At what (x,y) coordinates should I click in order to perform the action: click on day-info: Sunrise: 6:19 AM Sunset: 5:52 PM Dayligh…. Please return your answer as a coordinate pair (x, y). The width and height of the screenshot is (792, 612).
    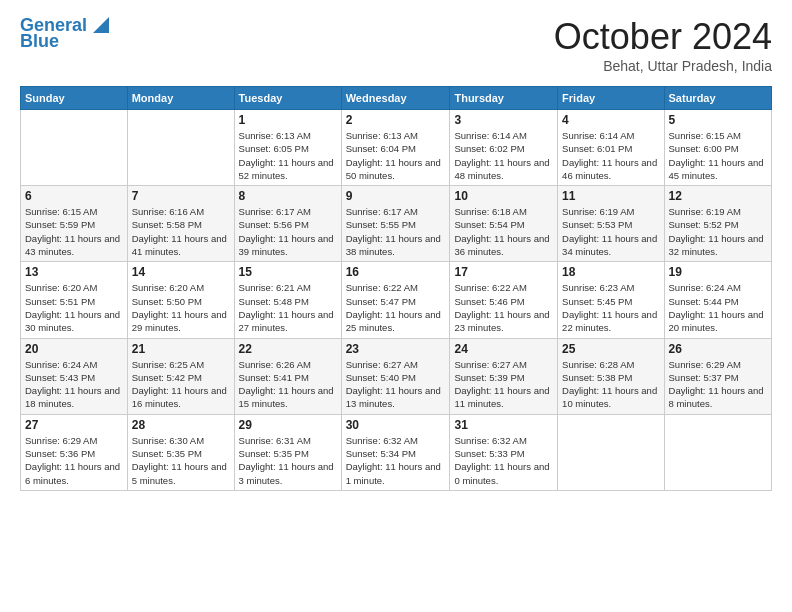
    Looking at the image, I should click on (718, 232).